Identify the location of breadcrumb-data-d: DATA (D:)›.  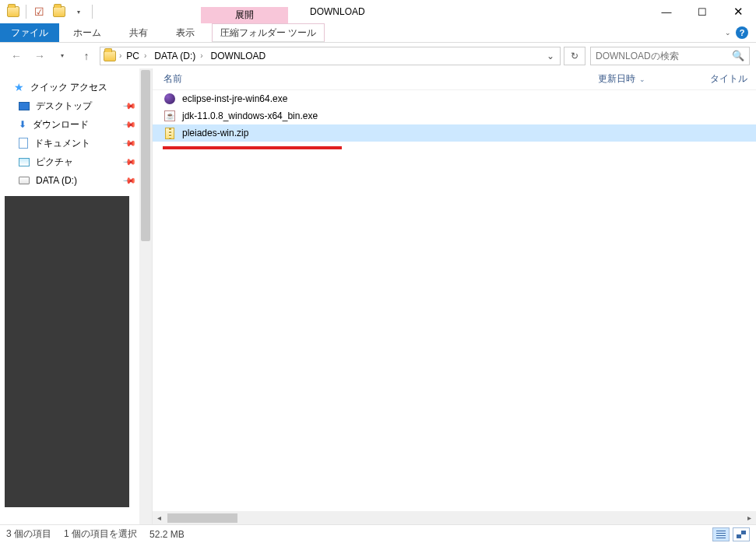
(178, 56).